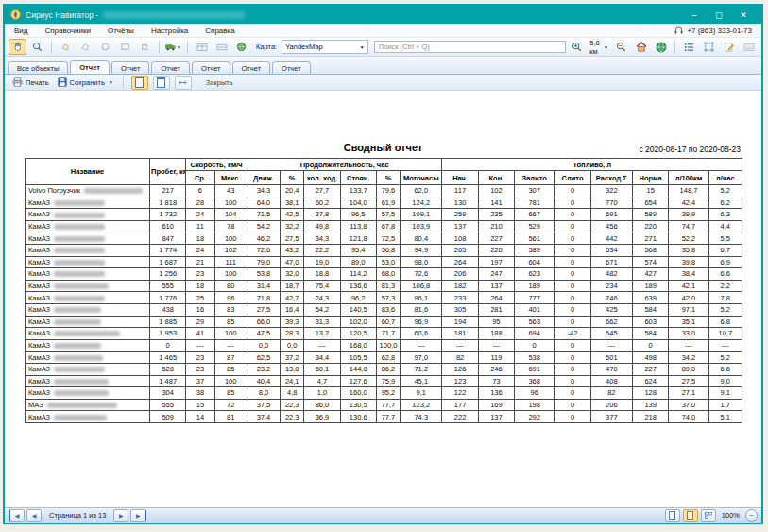  What do you see at coordinates (535, 299) in the screenshot?
I see `cell-r9-c11: 777` at bounding box center [535, 299].